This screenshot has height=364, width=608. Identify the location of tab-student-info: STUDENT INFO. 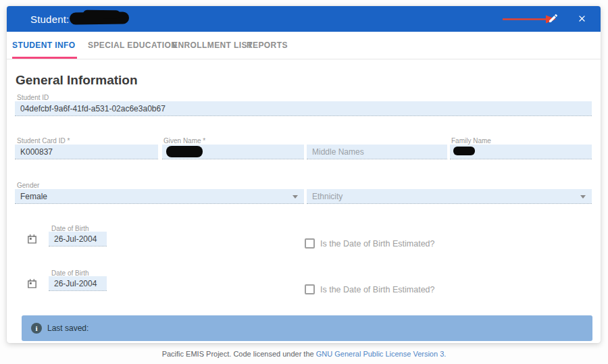
(43, 45).